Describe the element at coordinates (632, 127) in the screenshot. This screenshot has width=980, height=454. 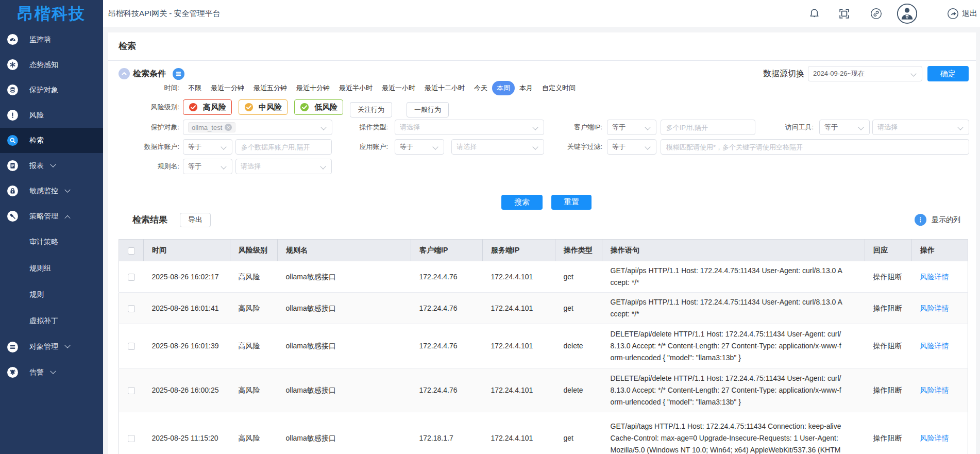
I see `client-ip-op-select: 等于` at that location.